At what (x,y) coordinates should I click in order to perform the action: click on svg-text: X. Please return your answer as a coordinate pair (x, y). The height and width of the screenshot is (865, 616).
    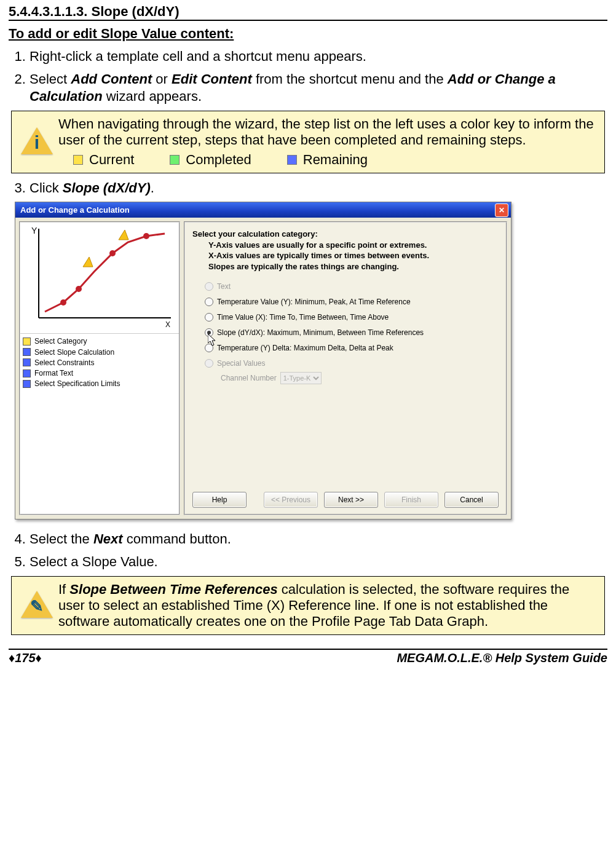
    Looking at the image, I should click on (168, 325).